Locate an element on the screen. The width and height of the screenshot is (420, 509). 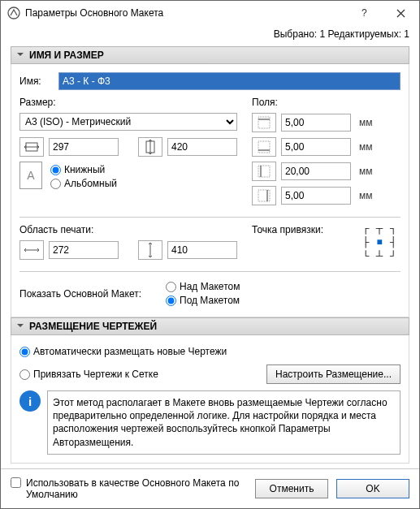
orientation-icon: A is located at coordinates (31, 175).